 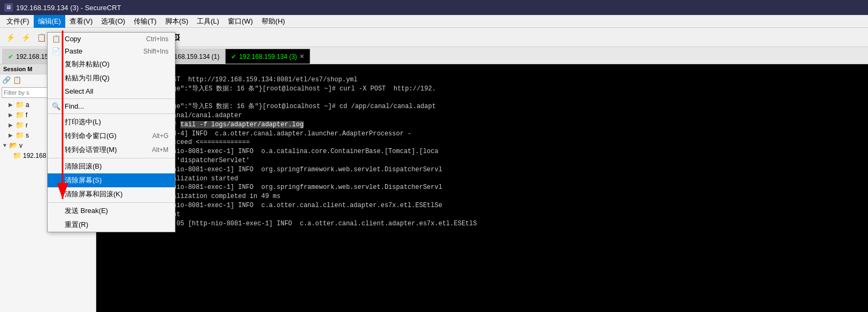 What do you see at coordinates (6, 80) in the screenshot?
I see `link-icon: 🔗` at bounding box center [6, 80].